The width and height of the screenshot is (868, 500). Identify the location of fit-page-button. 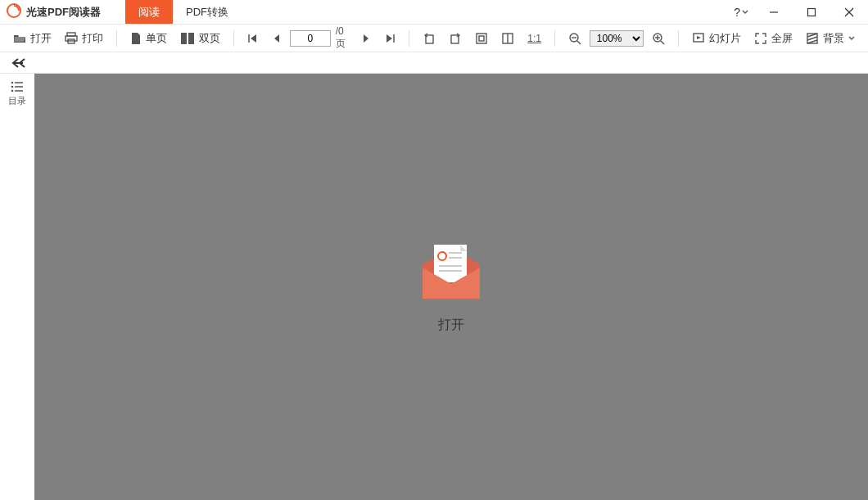
(508, 38).